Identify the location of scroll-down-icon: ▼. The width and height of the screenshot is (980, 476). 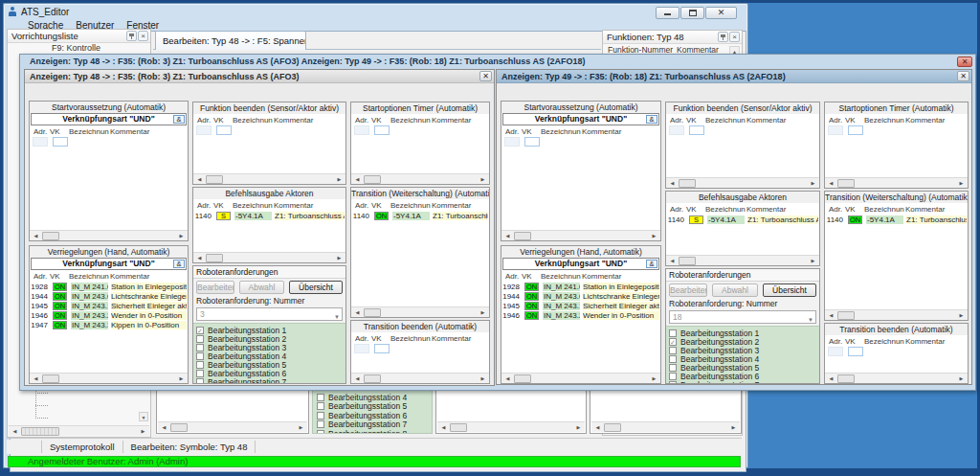
(144, 417).